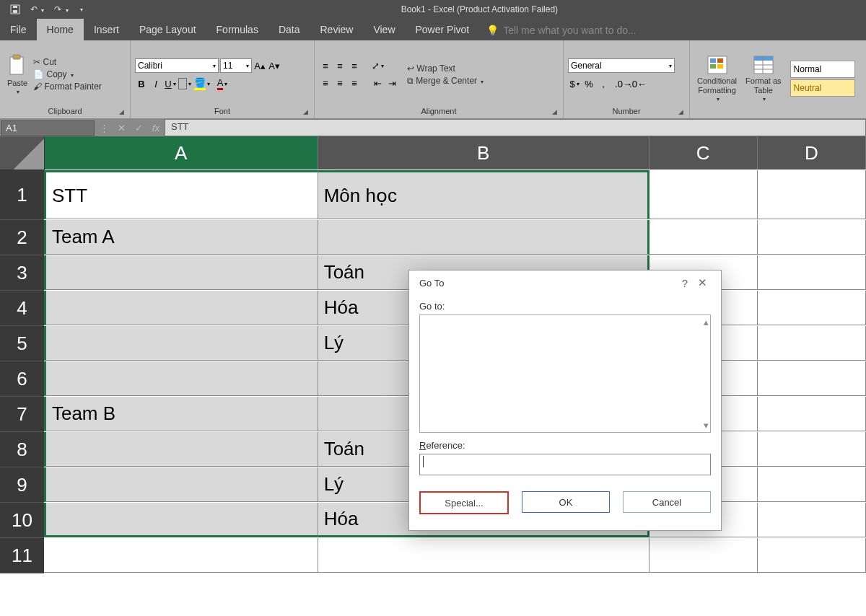 The width and height of the screenshot is (866, 616). I want to click on increase-decimal-icon: .0→, so click(624, 84).